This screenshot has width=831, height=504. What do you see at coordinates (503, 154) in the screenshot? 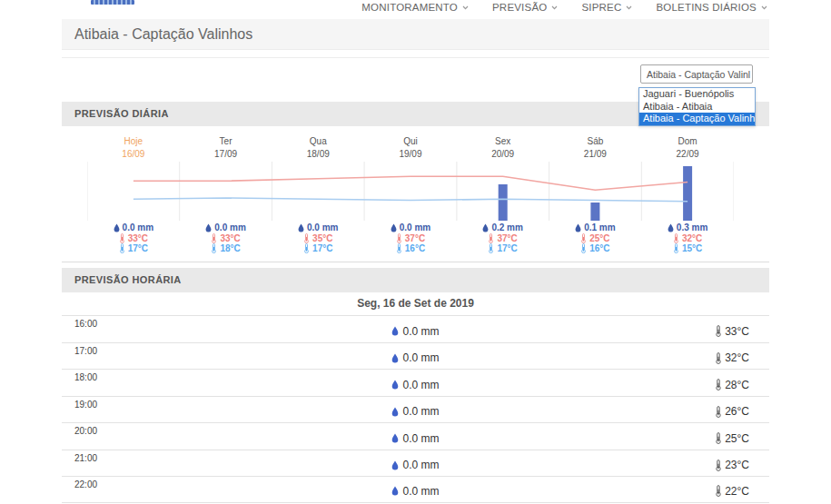
I see `day-date: 20/09` at bounding box center [503, 154].